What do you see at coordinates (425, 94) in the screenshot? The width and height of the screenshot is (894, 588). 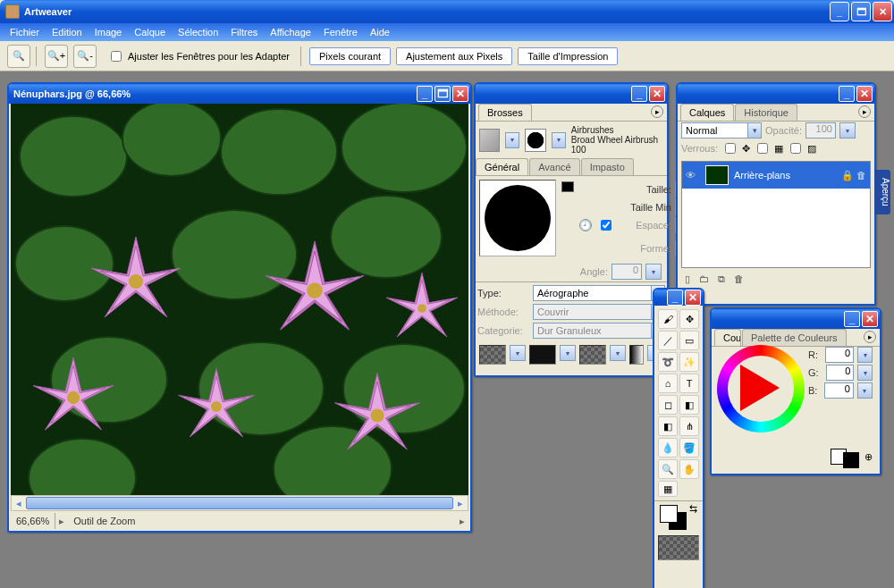 I see `doc-minimize-button: _` at bounding box center [425, 94].